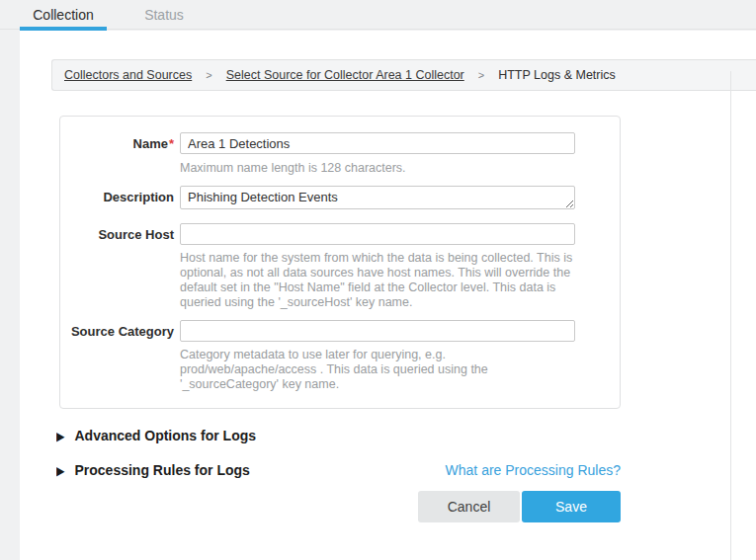 This screenshot has width=756, height=560. Describe the element at coordinates (378, 198) in the screenshot. I see `description-textarea: Phishing Detection Events` at that location.